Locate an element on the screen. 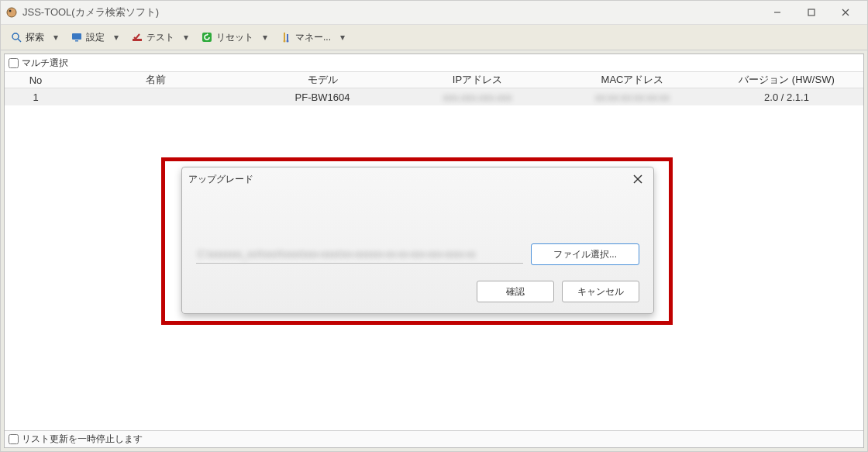 The width and height of the screenshot is (868, 452). file-row: C:\xxxxxxx_xxXxxxXxxxx\xxx-xxxx\xx-xxxxx… is located at coordinates (418, 254).